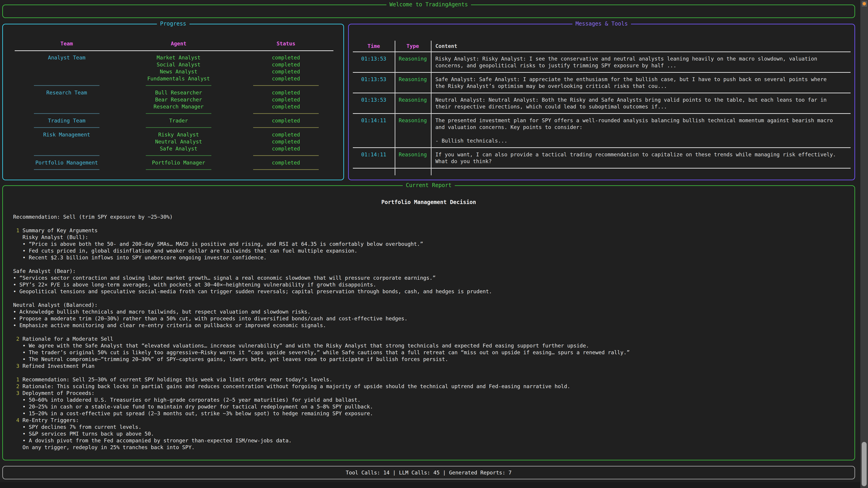  I want to click on report-line: • “Price is above both the 50- and 200-d…, so click(429, 244).